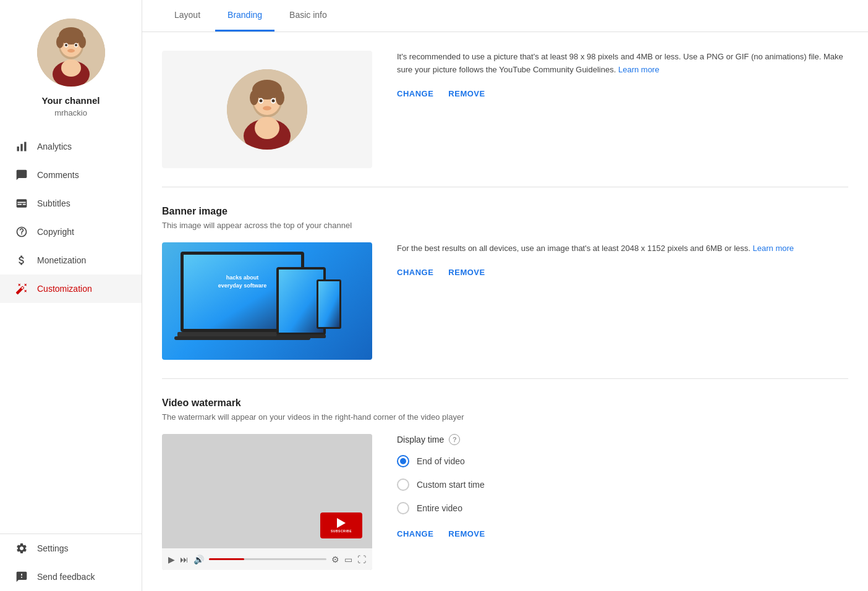  What do you see at coordinates (623, 272) in the screenshot?
I see `banner-action-btns: CHANGE REMOVE` at bounding box center [623, 272].